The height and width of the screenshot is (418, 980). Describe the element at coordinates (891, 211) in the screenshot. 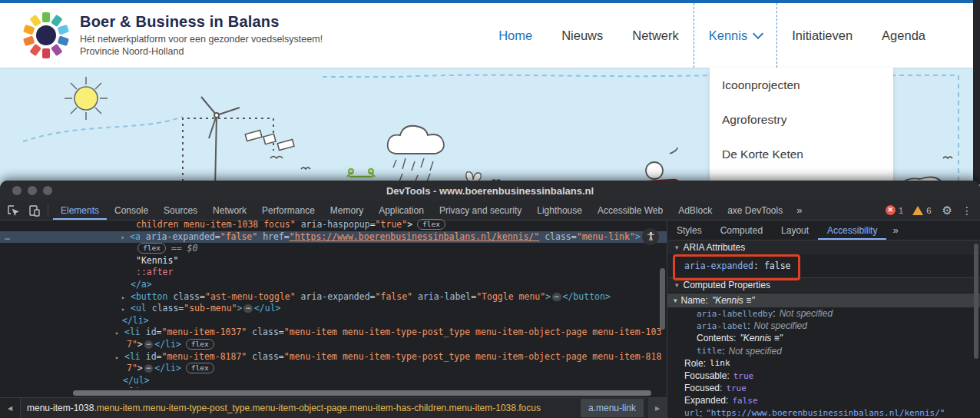

I see `error-icon: ✕` at that location.